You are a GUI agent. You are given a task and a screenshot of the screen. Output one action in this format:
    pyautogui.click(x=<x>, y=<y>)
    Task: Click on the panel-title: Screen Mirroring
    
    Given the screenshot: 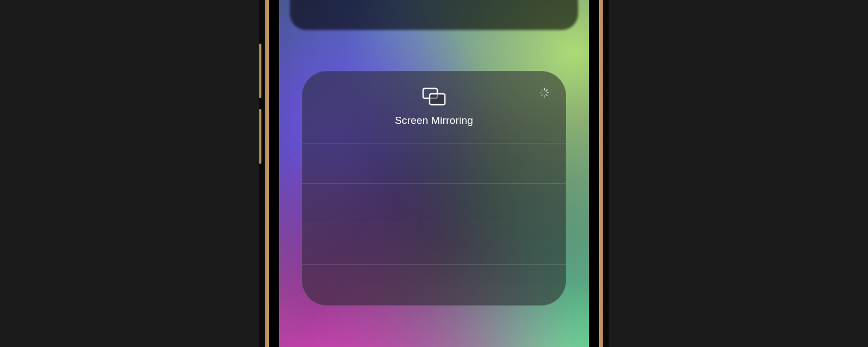 What is the action you would take?
    pyautogui.click(x=434, y=121)
    